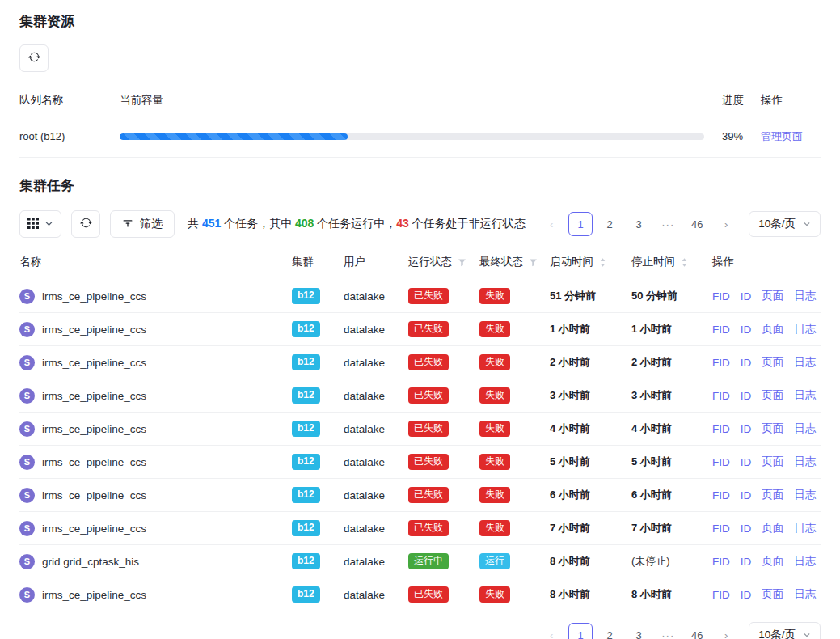 The width and height of the screenshot is (840, 639). What do you see at coordinates (49, 225) in the screenshot?
I see `chevron-down-icon` at bounding box center [49, 225].